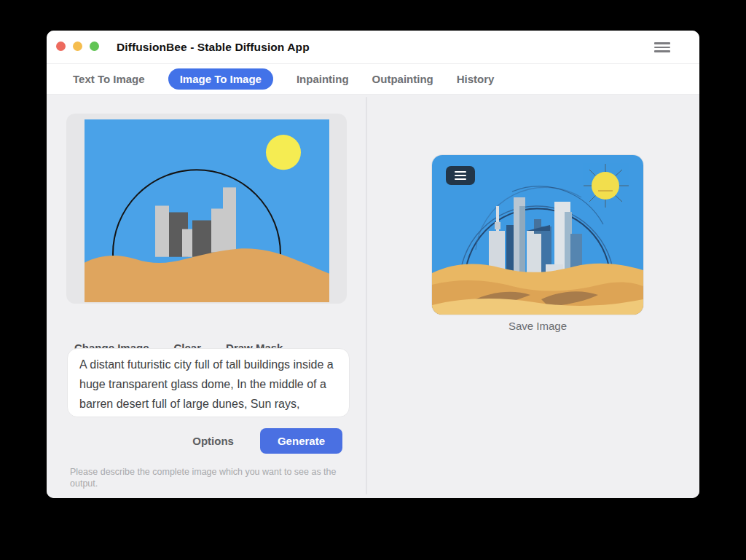  What do you see at coordinates (460, 176) in the screenshot?
I see `result-menu-icon` at bounding box center [460, 176].